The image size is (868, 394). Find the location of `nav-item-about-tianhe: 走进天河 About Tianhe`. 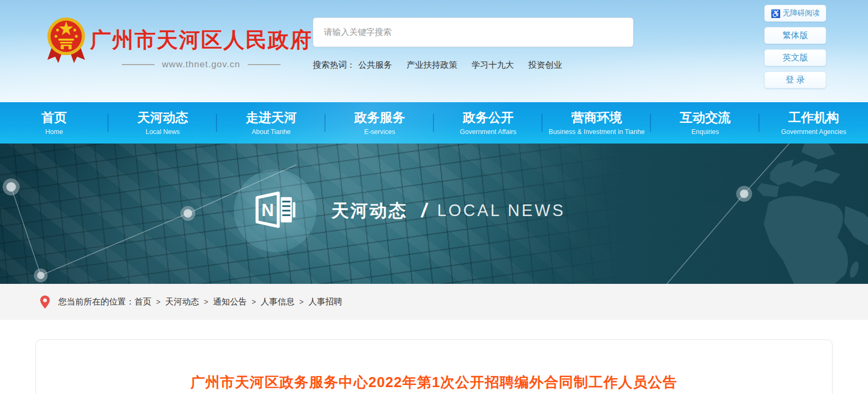

nav-item-about-tianhe: 走进天河 About Tianhe is located at coordinates (271, 123).